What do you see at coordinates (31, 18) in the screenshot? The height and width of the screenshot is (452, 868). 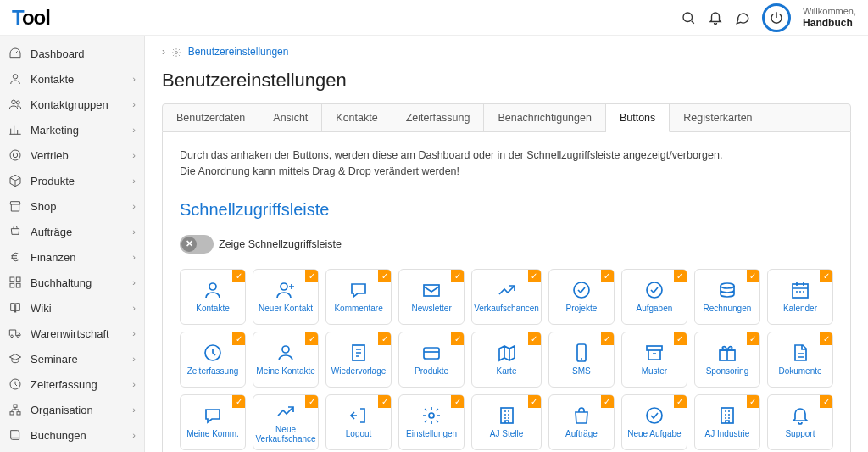 I see `logo: Tool` at bounding box center [31, 18].